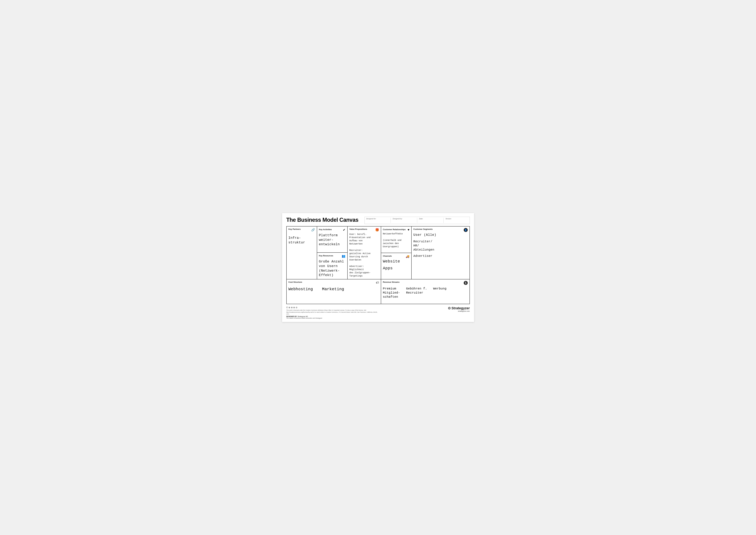  What do you see at coordinates (302, 229) in the screenshot?
I see `key-partners-label: Key Partners` at bounding box center [302, 229].